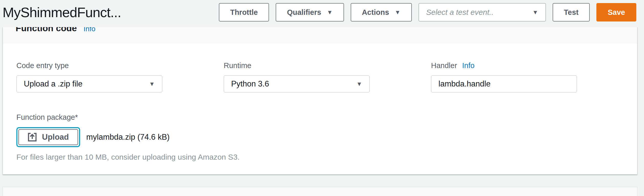 This screenshot has width=644, height=196. I want to click on code-entry-type-field: Code entry type Upload a .zip file ▼, so click(89, 77).